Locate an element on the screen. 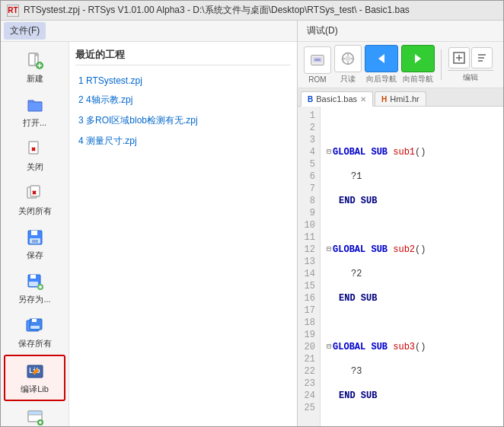 The height and width of the screenshot is (427, 504). tab-hmi1: H Hmi1.hr is located at coordinates (400, 99).